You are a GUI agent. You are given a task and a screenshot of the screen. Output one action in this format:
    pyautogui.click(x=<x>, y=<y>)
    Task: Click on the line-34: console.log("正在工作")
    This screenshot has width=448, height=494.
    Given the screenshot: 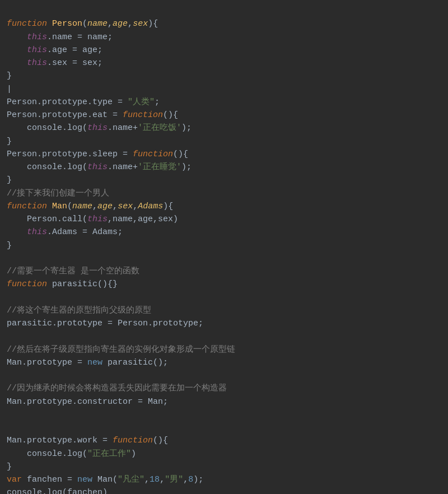 What is the action you would take?
    pyautogui.click(x=72, y=454)
    